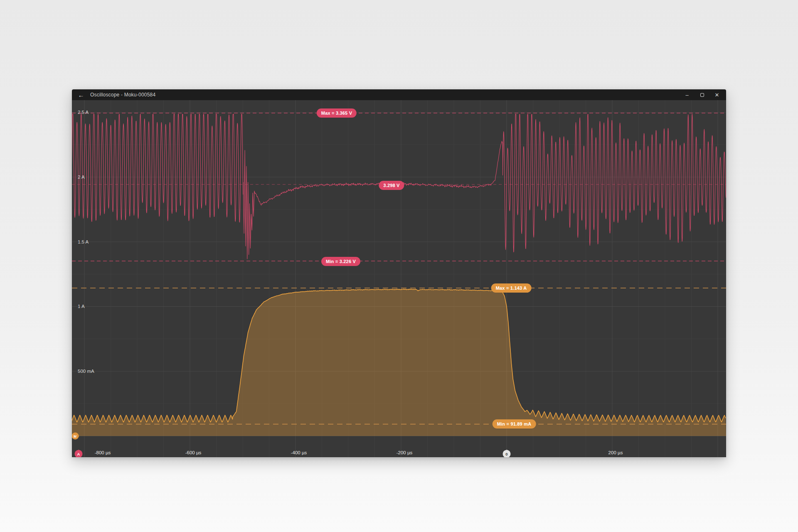  Describe the element at coordinates (703, 95) in the screenshot. I see `window-controls: – ✕` at that location.